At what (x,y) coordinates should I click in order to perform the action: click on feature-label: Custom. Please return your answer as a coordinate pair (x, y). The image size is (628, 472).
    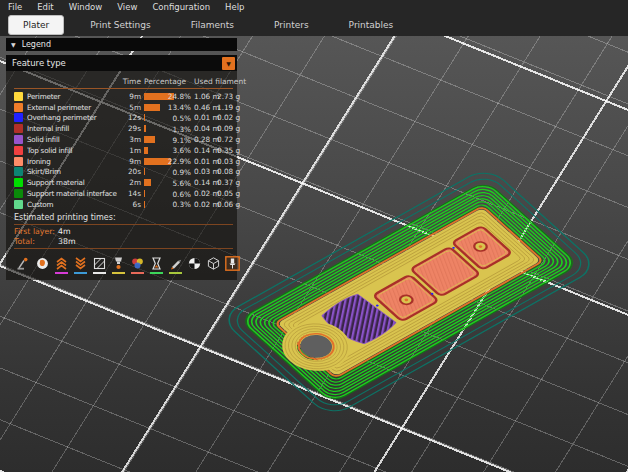
    Looking at the image, I should click on (72, 204).